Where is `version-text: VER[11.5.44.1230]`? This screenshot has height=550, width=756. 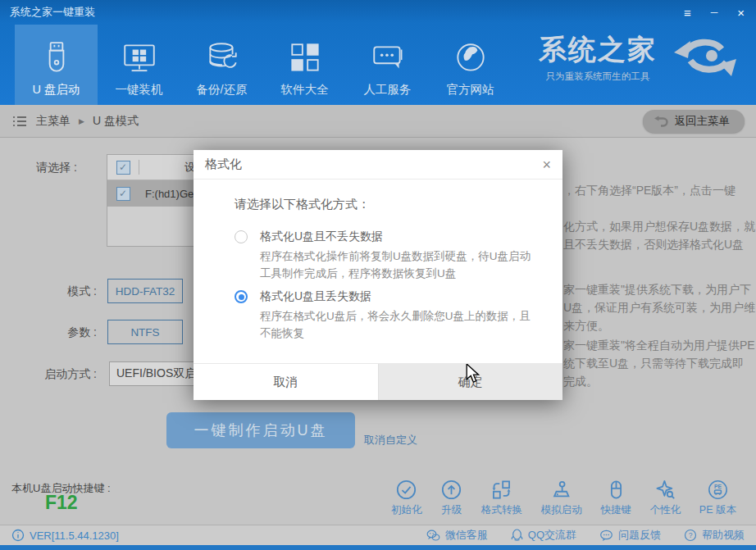 version-text: VER[11.5.44.1230] is located at coordinates (74, 536).